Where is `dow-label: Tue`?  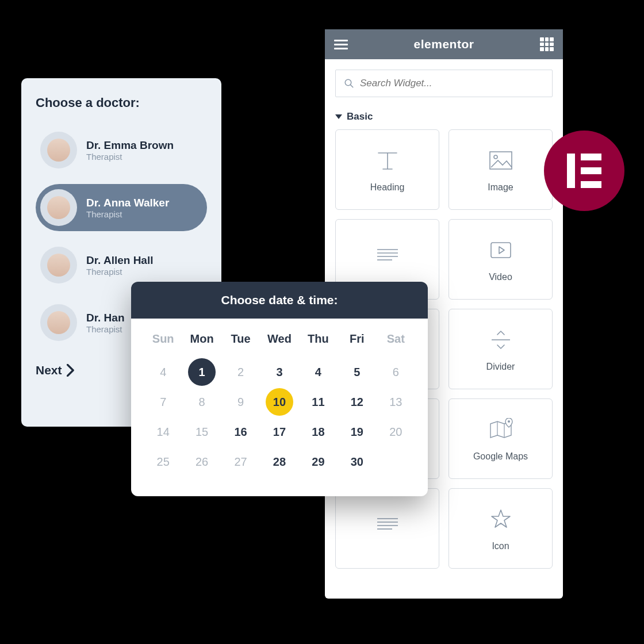
dow-label: Tue is located at coordinates (240, 339).